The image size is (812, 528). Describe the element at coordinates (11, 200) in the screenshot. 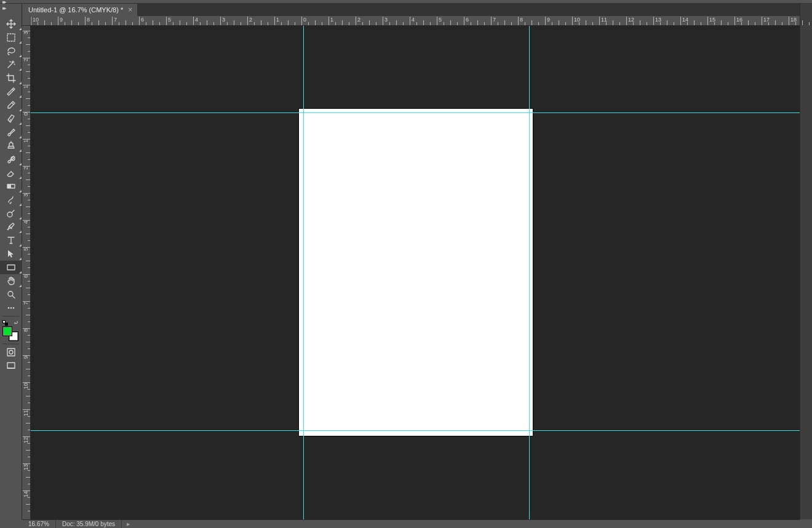

I see `tool-smudge` at that location.